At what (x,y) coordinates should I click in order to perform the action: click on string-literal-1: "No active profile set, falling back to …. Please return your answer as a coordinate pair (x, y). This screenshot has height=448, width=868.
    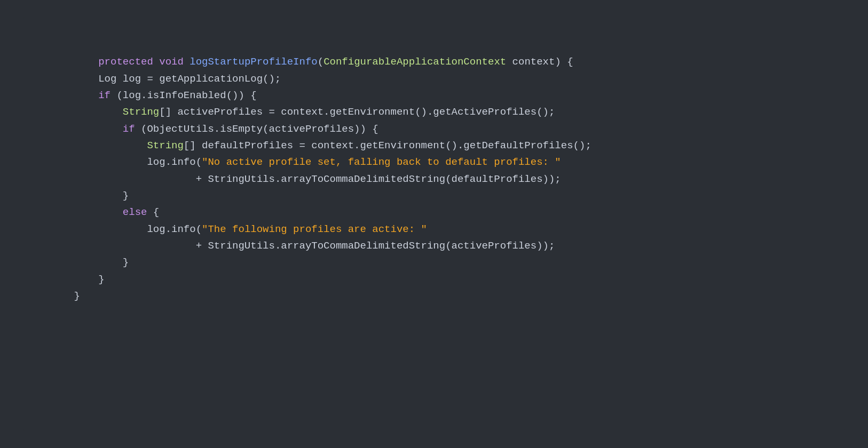
    Looking at the image, I should click on (381, 162).